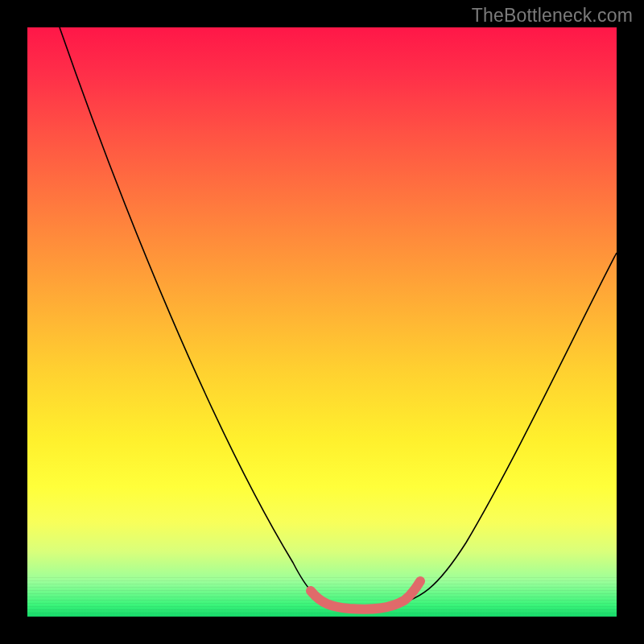 This screenshot has width=644, height=644. Describe the element at coordinates (552, 16) in the screenshot. I see `watermark-text: TheBottleneck.com` at that location.